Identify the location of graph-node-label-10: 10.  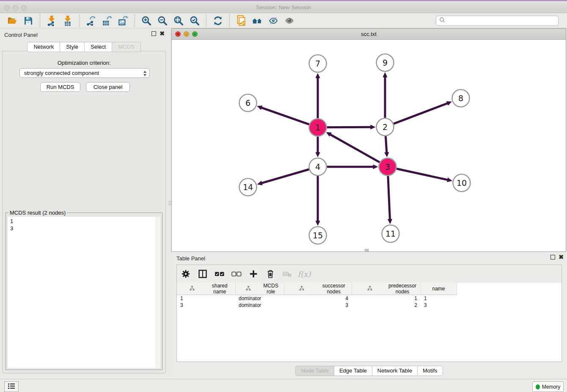
(462, 183).